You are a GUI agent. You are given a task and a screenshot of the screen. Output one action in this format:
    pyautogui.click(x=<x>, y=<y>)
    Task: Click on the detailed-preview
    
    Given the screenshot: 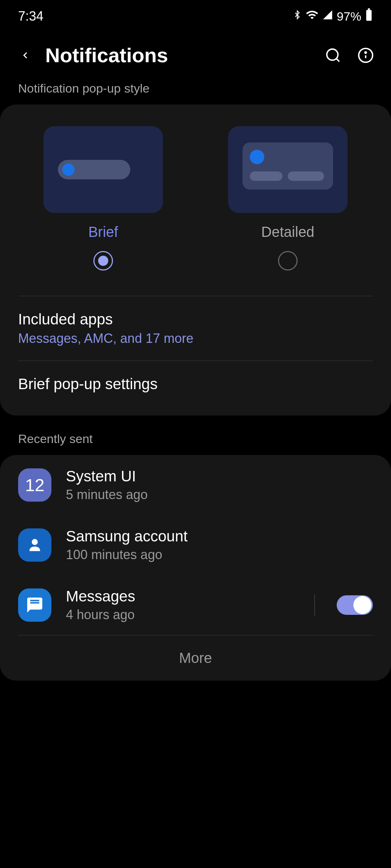 What is the action you would take?
    pyautogui.click(x=288, y=170)
    